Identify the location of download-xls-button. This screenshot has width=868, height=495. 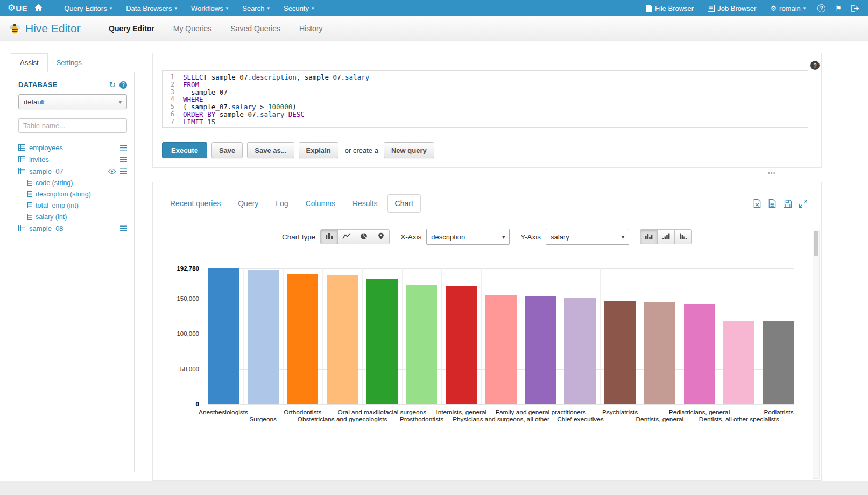
(757, 203).